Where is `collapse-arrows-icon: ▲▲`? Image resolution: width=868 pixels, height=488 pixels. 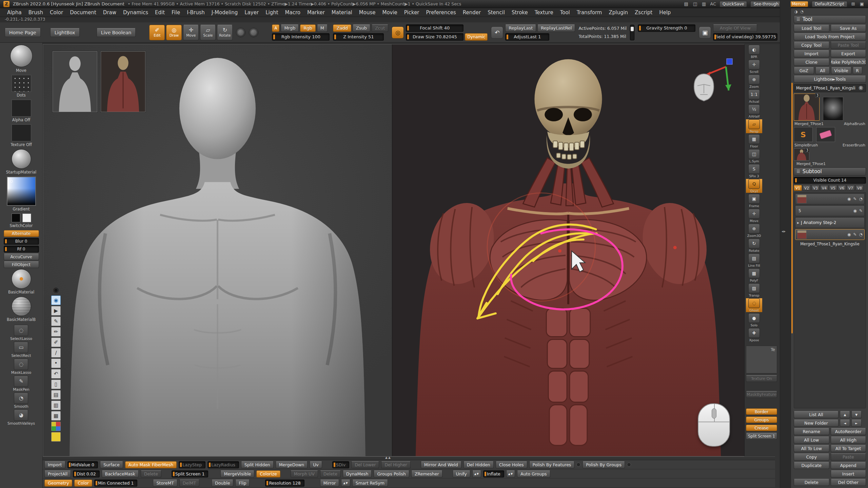 collapse-arrows-icon: ▲▲ is located at coordinates (388, 458).